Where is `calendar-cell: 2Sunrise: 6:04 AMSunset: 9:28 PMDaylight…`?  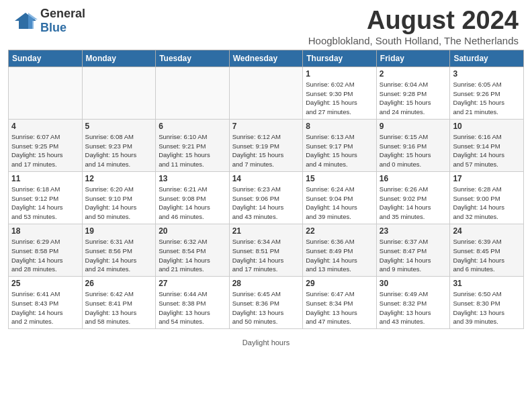 calendar-cell: 2Sunrise: 6:04 AMSunset: 9:28 PMDaylight… is located at coordinates (413, 93).